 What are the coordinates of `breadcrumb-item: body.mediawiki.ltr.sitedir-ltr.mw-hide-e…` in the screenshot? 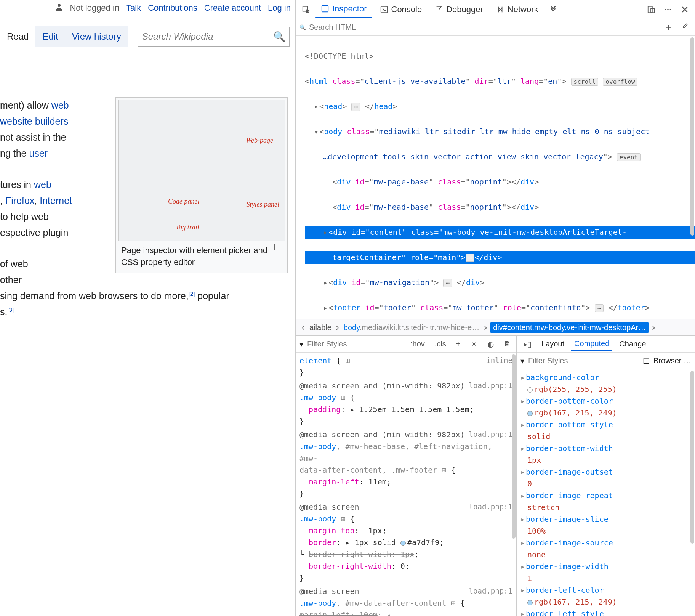 It's located at (412, 328).